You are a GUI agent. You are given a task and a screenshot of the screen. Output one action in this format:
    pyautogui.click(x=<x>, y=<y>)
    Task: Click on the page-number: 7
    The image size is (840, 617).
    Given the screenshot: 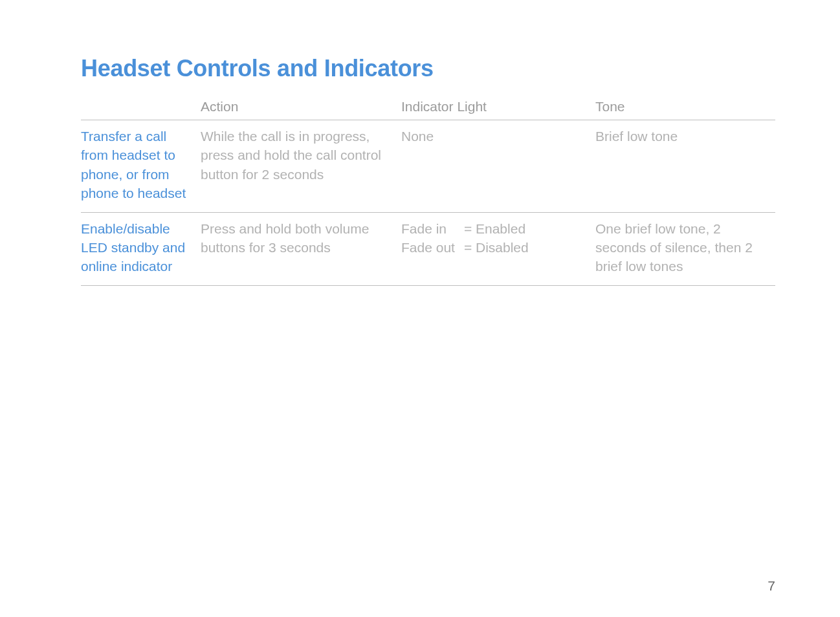 What is the action you would take?
    pyautogui.click(x=771, y=586)
    